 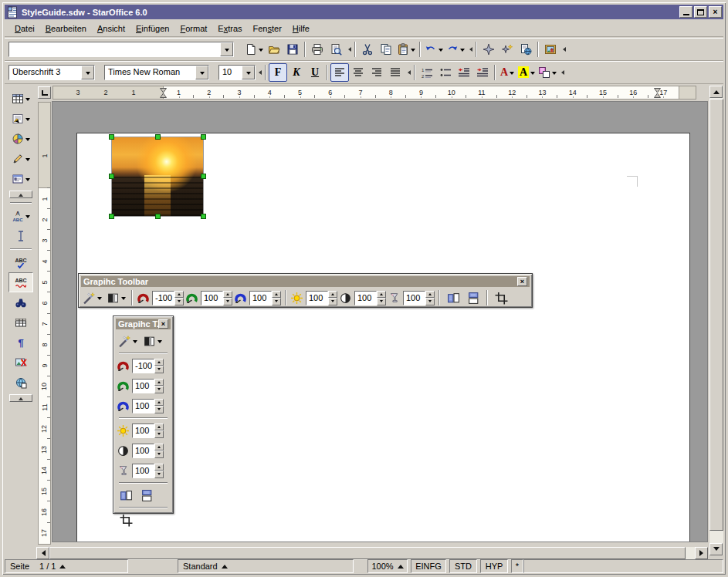 I want to click on menu-item-ansicht: Ansicht, so click(x=111, y=29).